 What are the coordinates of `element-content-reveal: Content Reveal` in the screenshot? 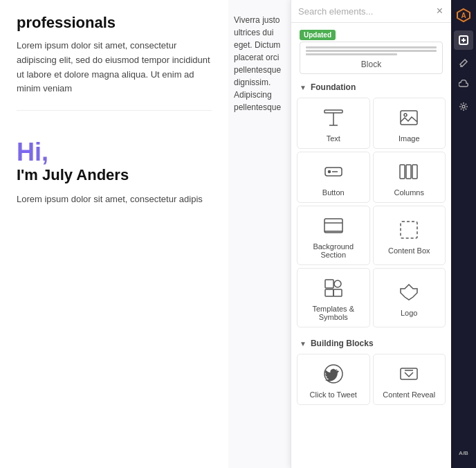 It's located at (410, 379).